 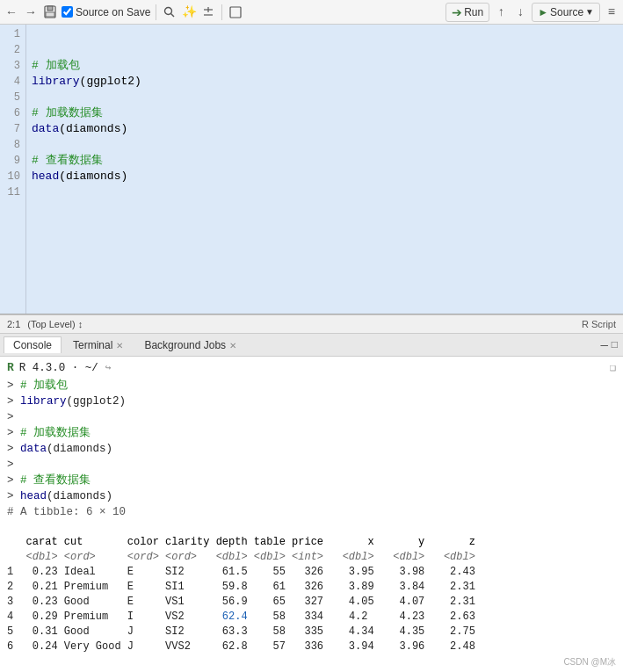 What do you see at coordinates (170, 12) in the screenshot?
I see `search-icon` at bounding box center [170, 12].